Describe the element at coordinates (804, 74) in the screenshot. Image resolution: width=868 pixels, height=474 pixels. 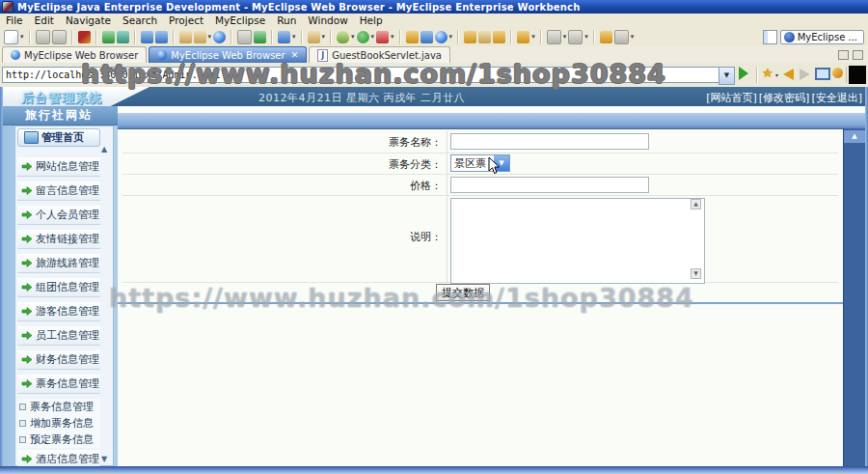
I see `forward-icon` at that location.